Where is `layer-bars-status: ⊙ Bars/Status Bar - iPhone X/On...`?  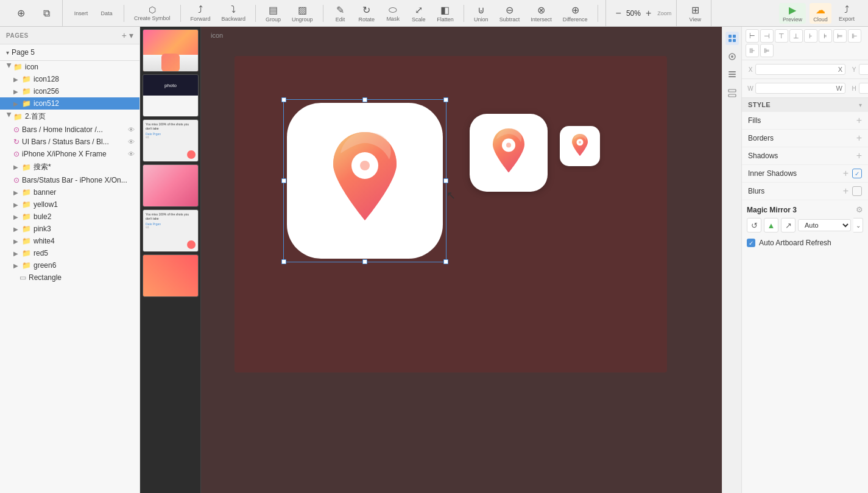
layer-bars-status: ⊙ Bars/Status Bar - iPhone X/On... is located at coordinates (69, 180).